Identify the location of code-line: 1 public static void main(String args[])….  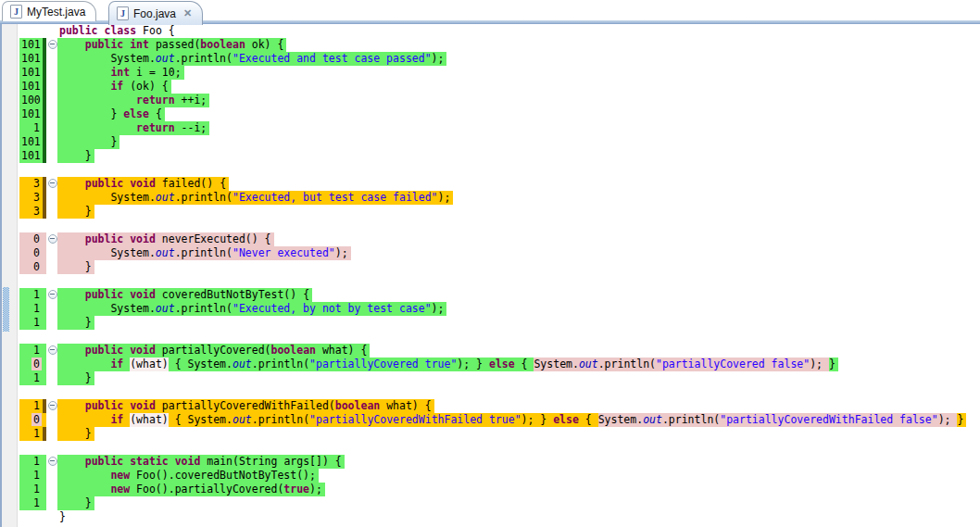
(490, 461).